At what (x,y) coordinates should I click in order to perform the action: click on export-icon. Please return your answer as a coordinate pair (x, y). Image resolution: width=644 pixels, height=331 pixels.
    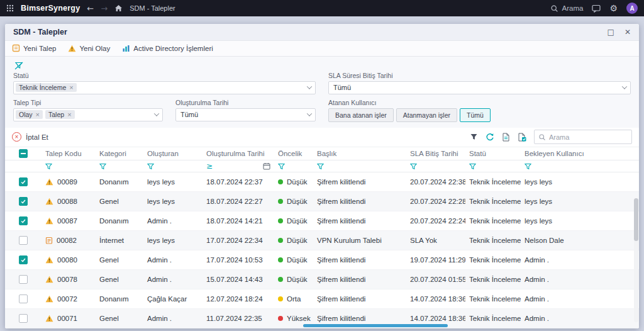
    Looking at the image, I should click on (506, 137).